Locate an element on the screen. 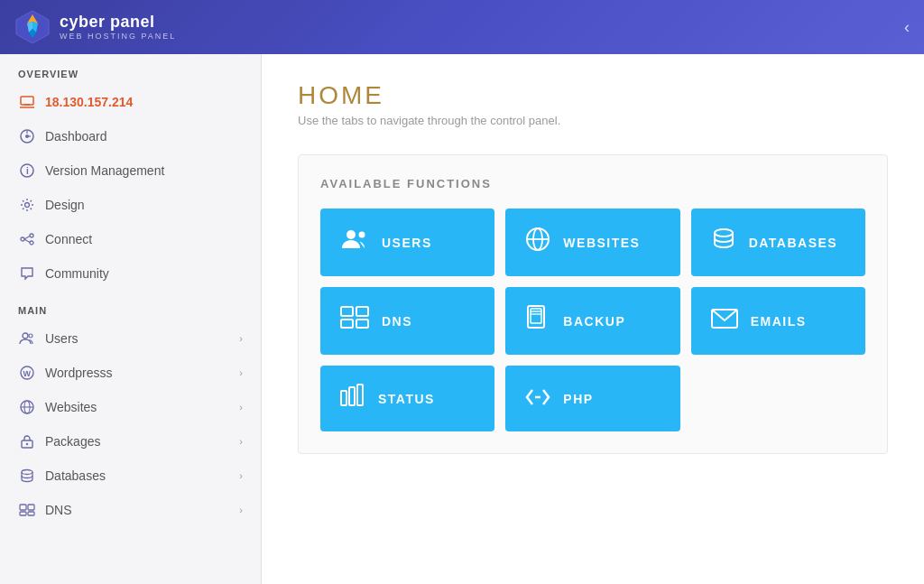 This screenshot has height=584, width=924. chat-icon is located at coordinates (27, 273).